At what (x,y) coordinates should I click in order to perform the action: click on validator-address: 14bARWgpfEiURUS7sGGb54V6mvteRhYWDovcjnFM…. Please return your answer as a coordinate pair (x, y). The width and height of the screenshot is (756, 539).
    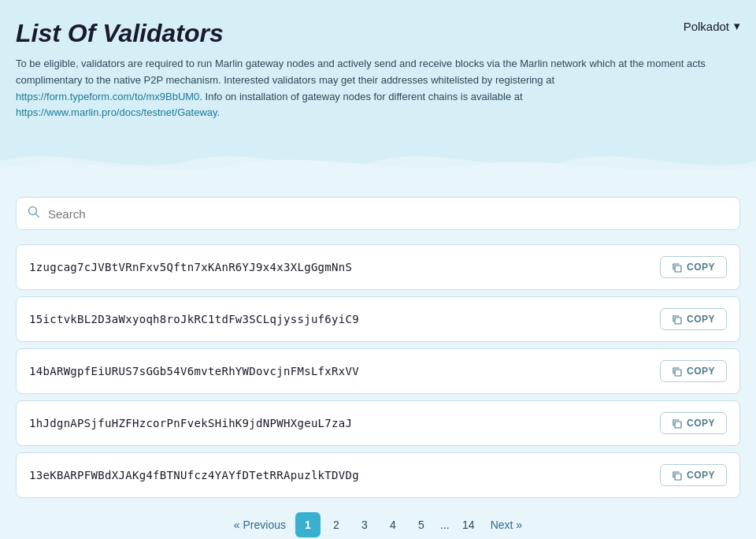
    Looking at the image, I should click on (194, 371).